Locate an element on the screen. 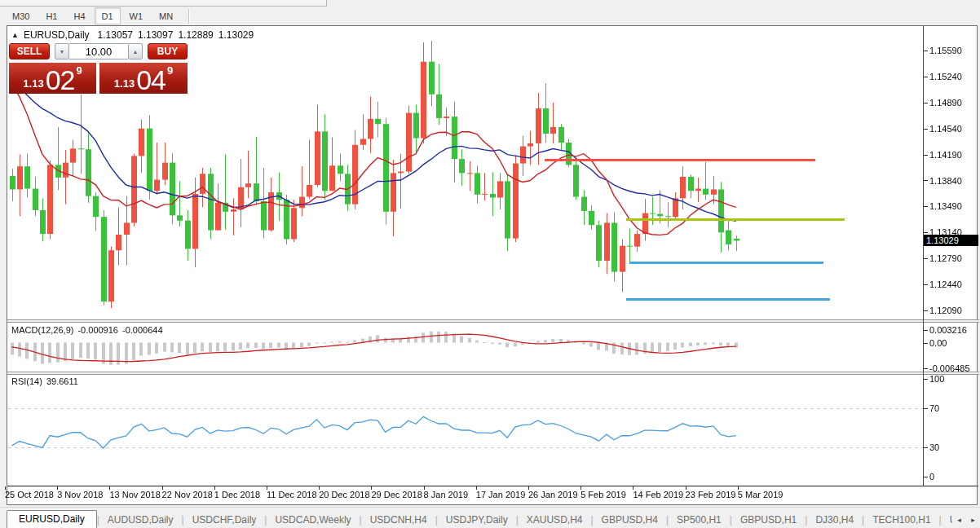 The image size is (980, 528). price-axis-tick: 1.12790 is located at coordinates (946, 258).